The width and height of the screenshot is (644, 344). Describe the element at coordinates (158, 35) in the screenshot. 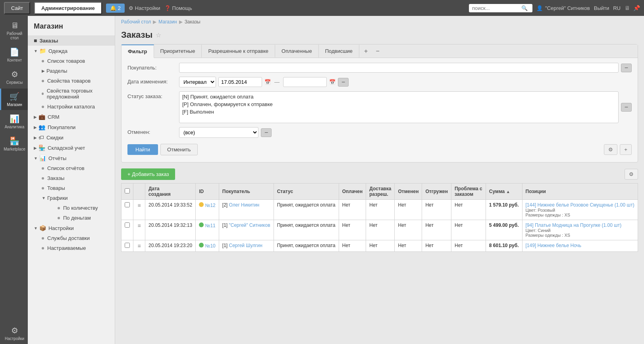

I see `star-icon: ☆` at that location.